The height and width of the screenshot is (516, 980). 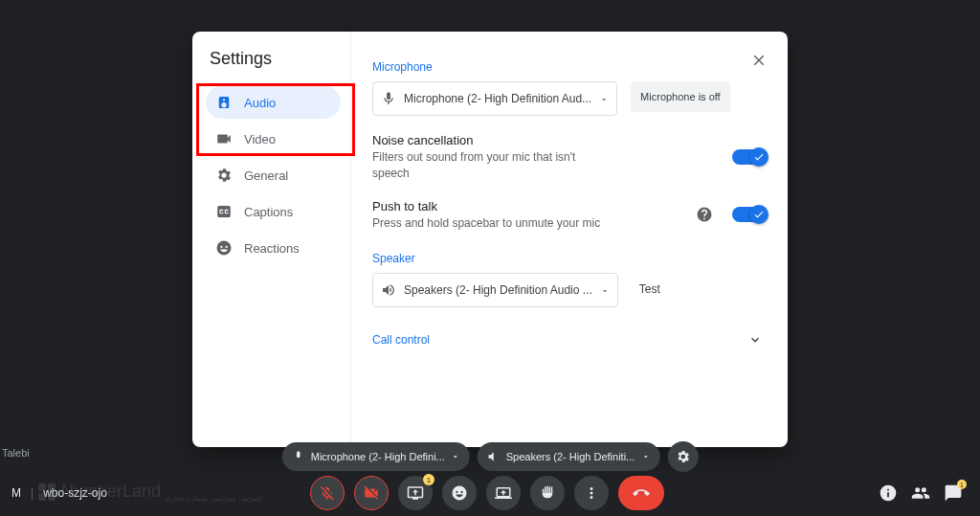 What do you see at coordinates (327, 493) in the screenshot?
I see `mic-toggle-button` at bounding box center [327, 493].